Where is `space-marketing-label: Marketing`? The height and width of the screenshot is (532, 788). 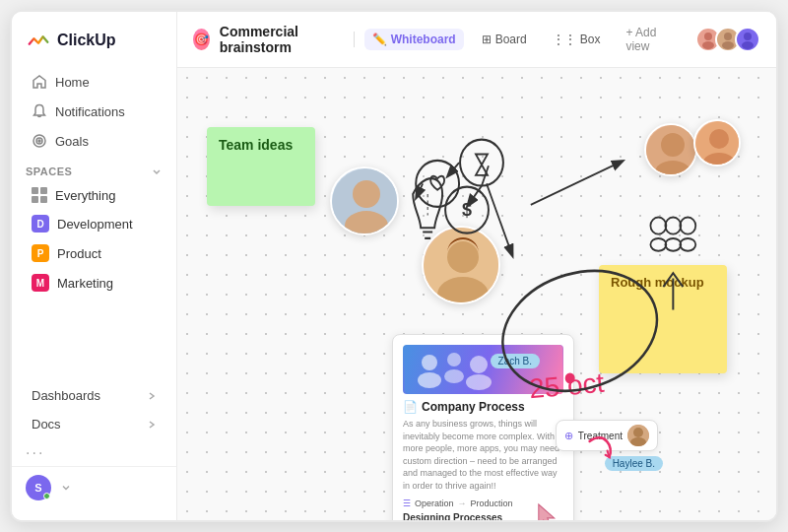
space-marketing-label: Marketing is located at coordinates (85, 284).